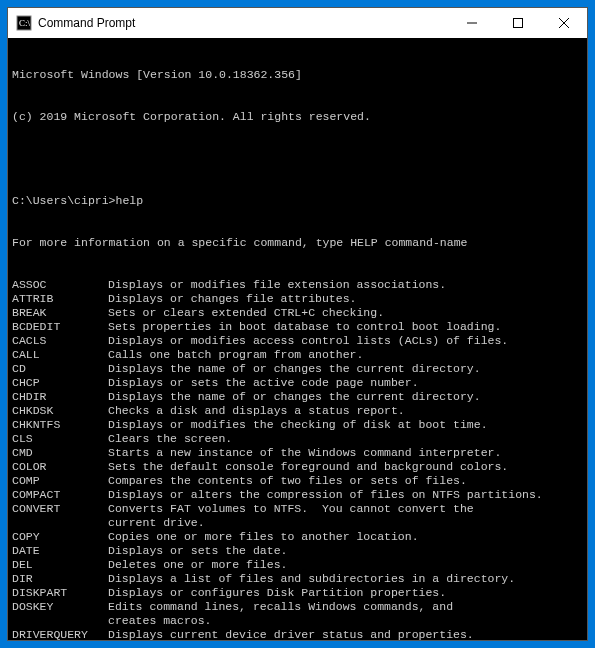  What do you see at coordinates (298, 439) in the screenshot?
I see `command-row: CLSClears the screen.` at bounding box center [298, 439].